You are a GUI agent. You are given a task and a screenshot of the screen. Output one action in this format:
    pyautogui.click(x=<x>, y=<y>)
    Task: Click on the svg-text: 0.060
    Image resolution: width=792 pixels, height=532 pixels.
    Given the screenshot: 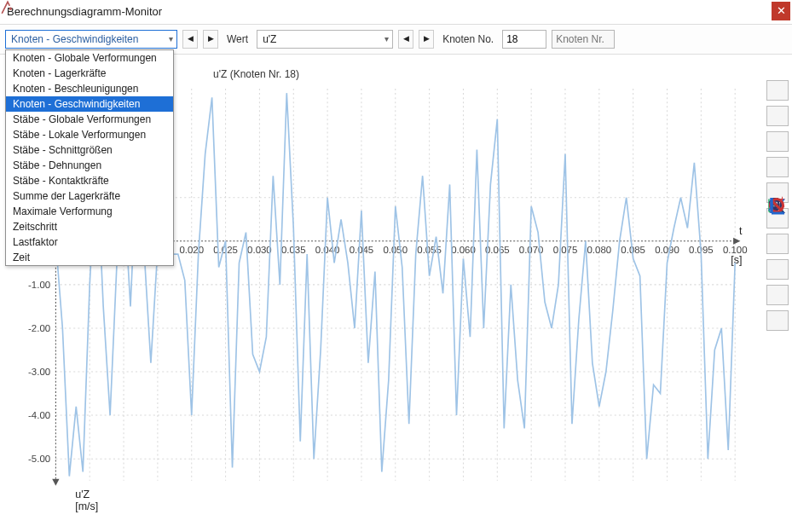 What is the action you would take?
    pyautogui.click(x=464, y=250)
    